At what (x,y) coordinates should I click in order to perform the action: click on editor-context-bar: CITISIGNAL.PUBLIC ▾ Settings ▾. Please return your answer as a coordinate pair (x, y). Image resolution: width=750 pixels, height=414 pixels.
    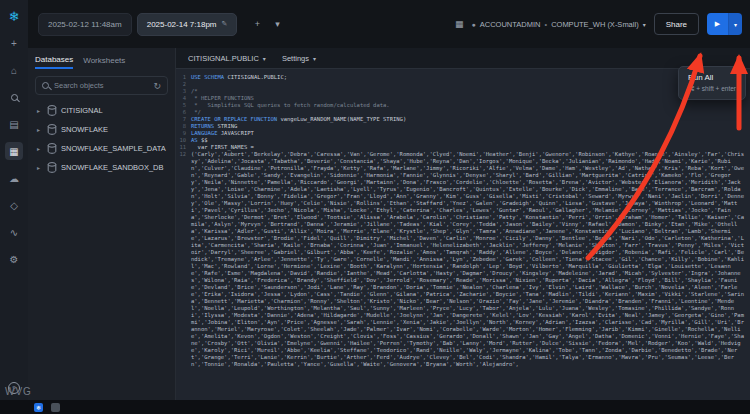
    Looking at the image, I should click on (463, 58).